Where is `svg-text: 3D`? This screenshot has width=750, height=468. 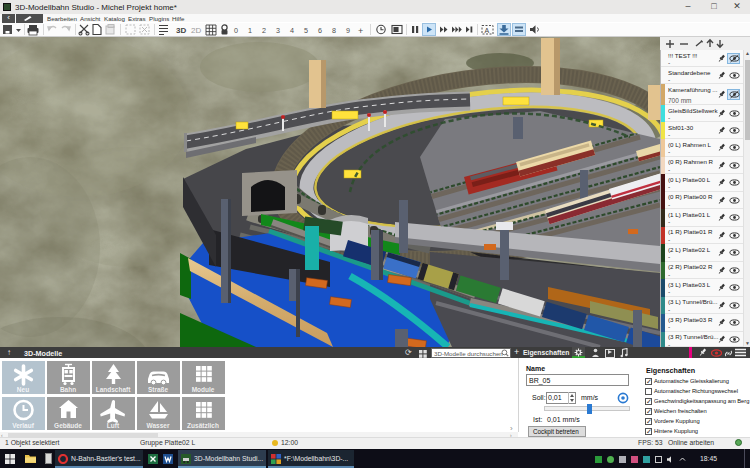
svg-text: 3D is located at coordinates (181, 30).